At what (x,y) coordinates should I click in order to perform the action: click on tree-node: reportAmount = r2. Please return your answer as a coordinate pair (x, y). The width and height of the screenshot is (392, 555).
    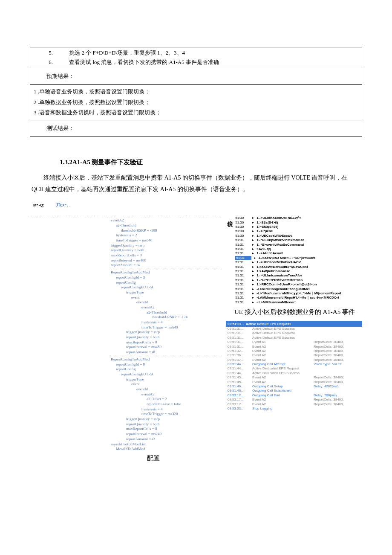
    Looking at the image, I should click on (166, 439).